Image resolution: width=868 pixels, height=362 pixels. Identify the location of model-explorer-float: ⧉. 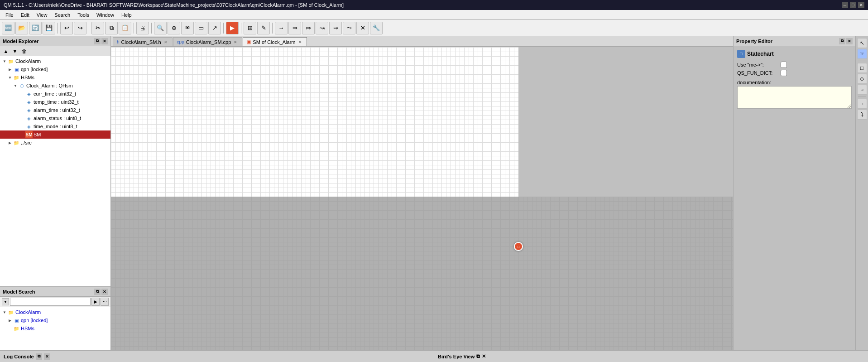
(97, 41).